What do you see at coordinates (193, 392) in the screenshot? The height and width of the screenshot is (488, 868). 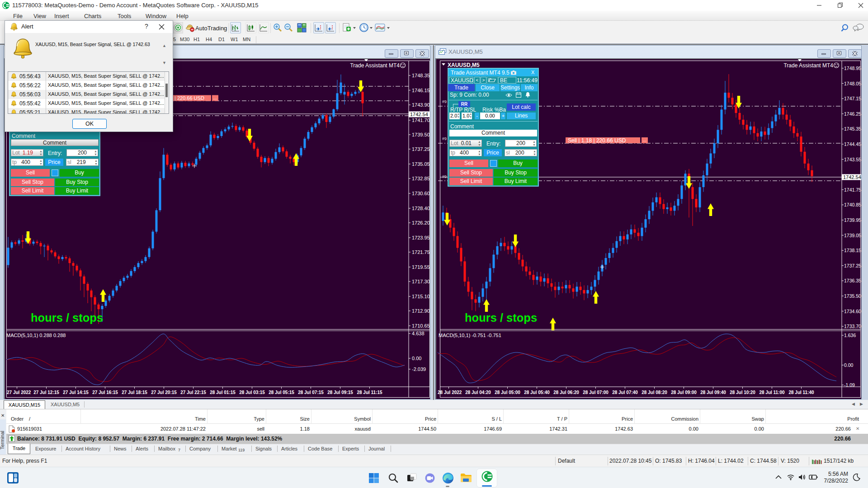 I see `svg-text: 27 Jul 22:15` at bounding box center [193, 392].